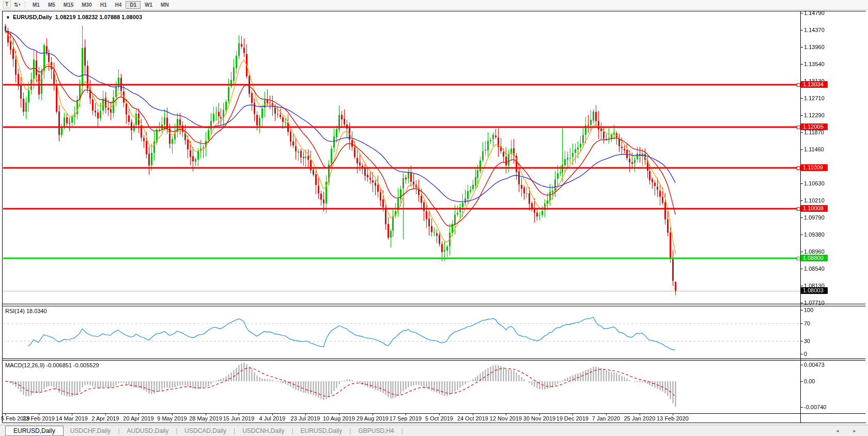 The image size is (868, 436). I want to click on chart-symbol-label: EURUSD,Daily, so click(33, 17).